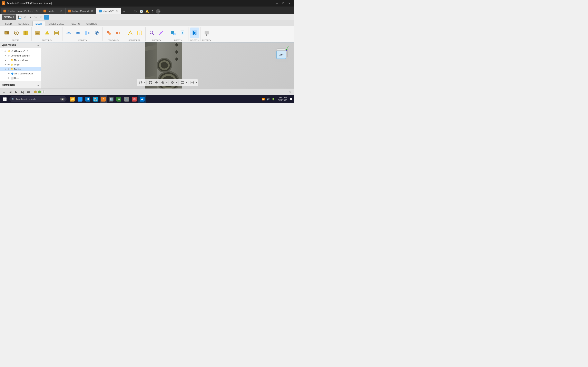  Describe the element at coordinates (72, 99) in the screenshot. I see `taskbar-icon-explorer: 📁` at that location.